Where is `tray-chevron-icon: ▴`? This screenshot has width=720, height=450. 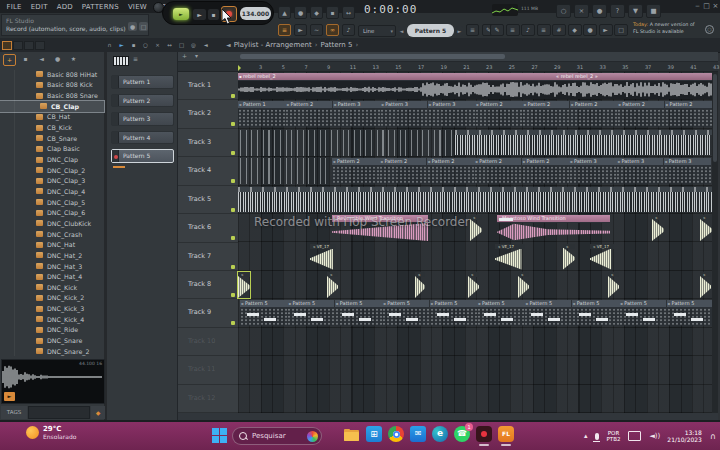 tray-chevron-icon: ▴ is located at coordinates (586, 436).